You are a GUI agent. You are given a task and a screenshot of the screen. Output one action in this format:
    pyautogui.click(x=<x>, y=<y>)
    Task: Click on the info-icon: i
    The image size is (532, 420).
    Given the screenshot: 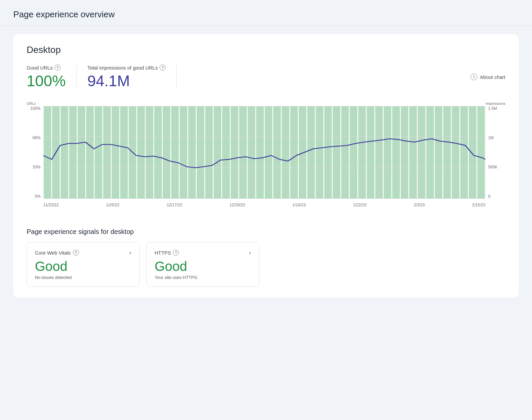 What is the action you would take?
    pyautogui.click(x=474, y=77)
    